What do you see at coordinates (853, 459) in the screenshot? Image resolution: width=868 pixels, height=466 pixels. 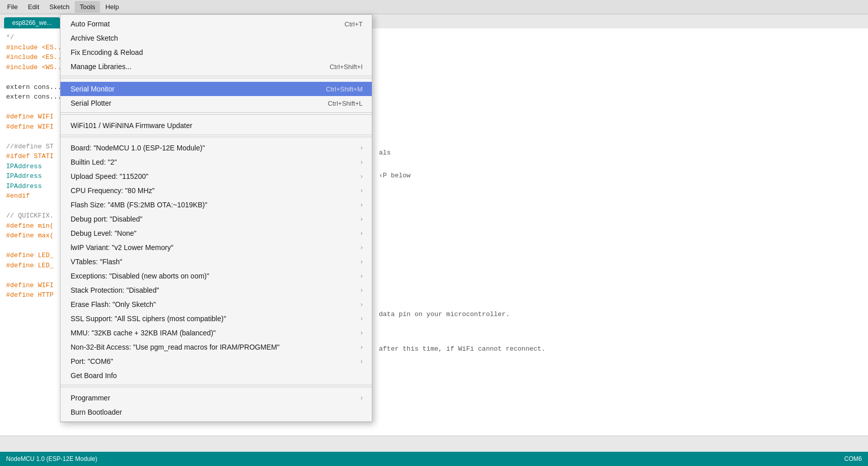 I see `port-status: COM6` at bounding box center [853, 459].